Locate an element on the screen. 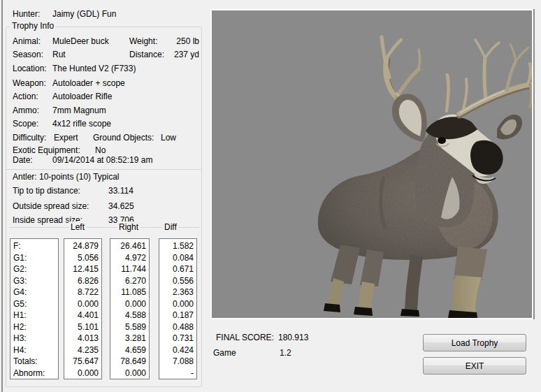  exit-button: EXIT is located at coordinates (475, 366).